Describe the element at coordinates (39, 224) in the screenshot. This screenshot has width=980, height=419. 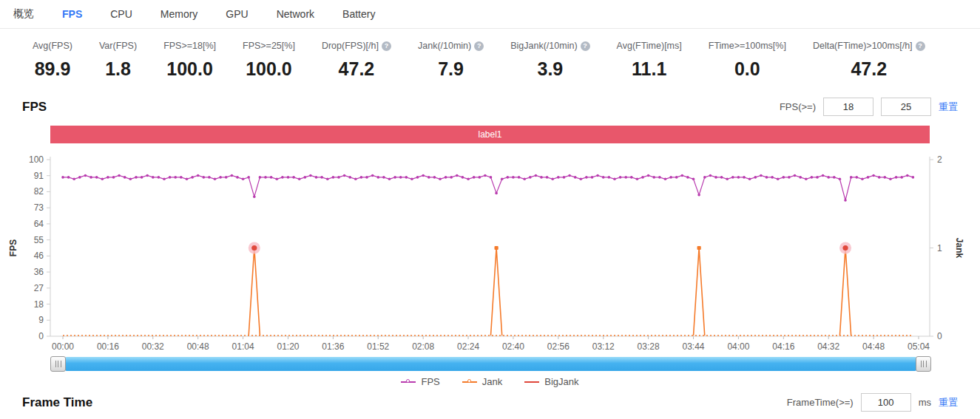
I see `svg-text: 64` at that location.